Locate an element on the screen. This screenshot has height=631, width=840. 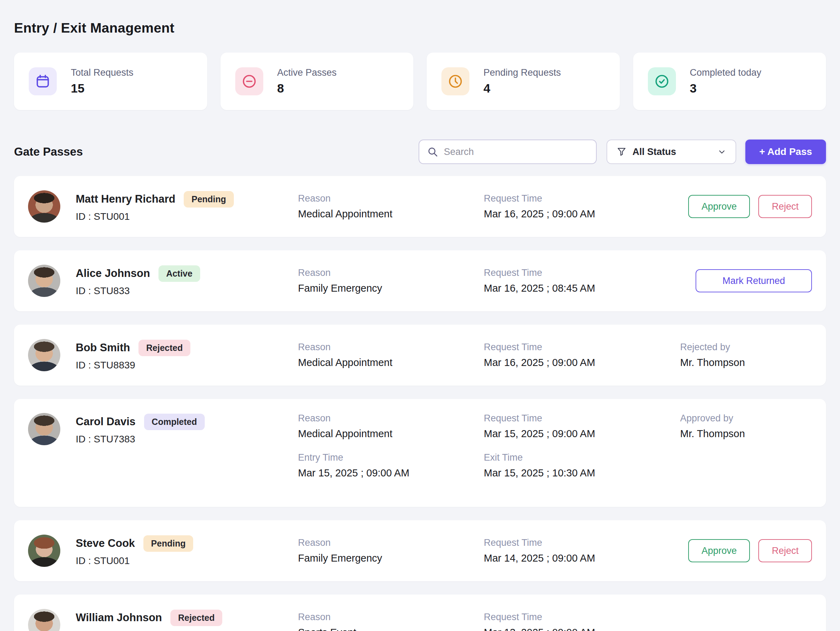
stat-label: Pending Requests is located at coordinates (522, 73).